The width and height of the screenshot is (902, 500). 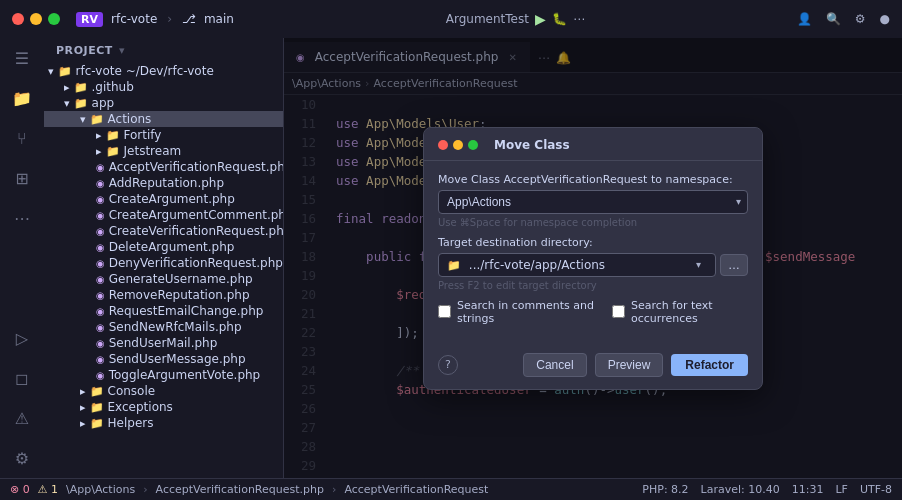 I want to click on activity-icon-run: ▷, so click(x=22, y=338).